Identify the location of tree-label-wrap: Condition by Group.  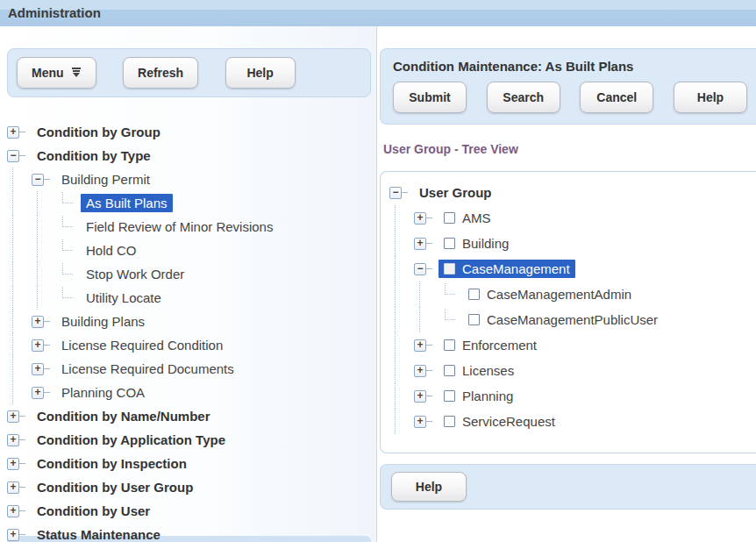
(98, 132).